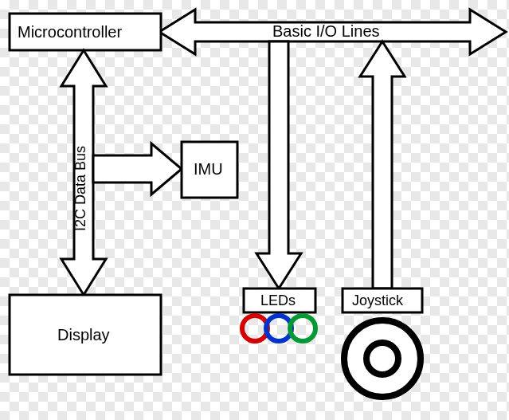 The width and height of the screenshot is (509, 420). Describe the element at coordinates (278, 300) in the screenshot. I see `leds-label: LEDs` at that location.